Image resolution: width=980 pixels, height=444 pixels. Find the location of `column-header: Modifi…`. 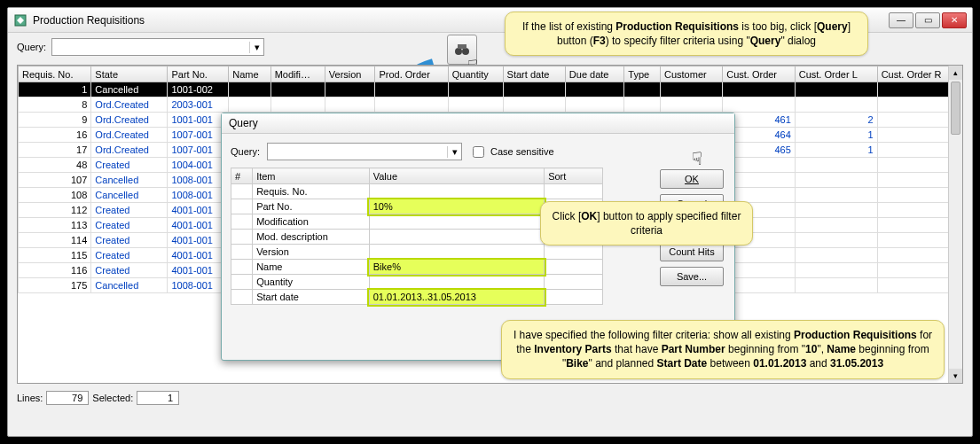

column-header: Modifi… is located at coordinates (298, 74).